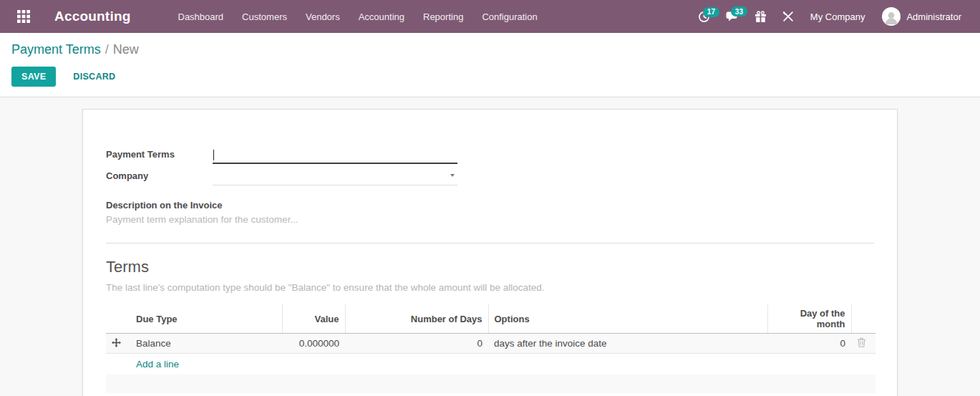 This screenshot has height=396, width=980. Describe the element at coordinates (335, 155) in the screenshot. I see `payment-terms-input` at that location.